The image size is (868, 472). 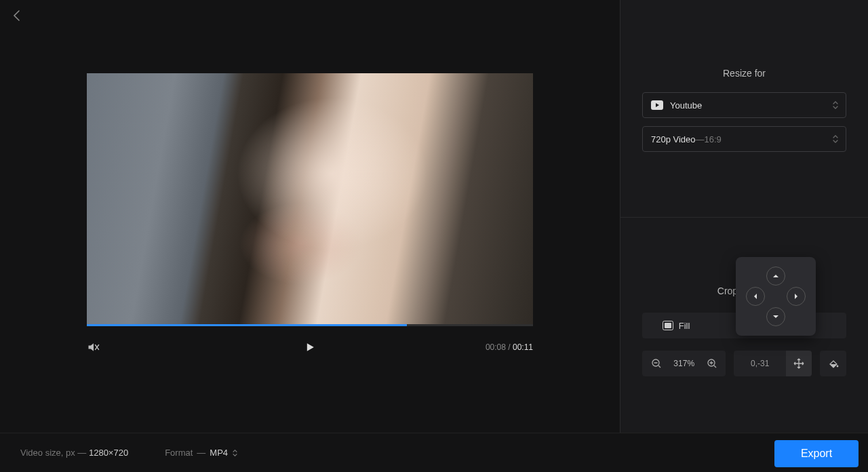 I want to click on move-button, so click(x=799, y=363).